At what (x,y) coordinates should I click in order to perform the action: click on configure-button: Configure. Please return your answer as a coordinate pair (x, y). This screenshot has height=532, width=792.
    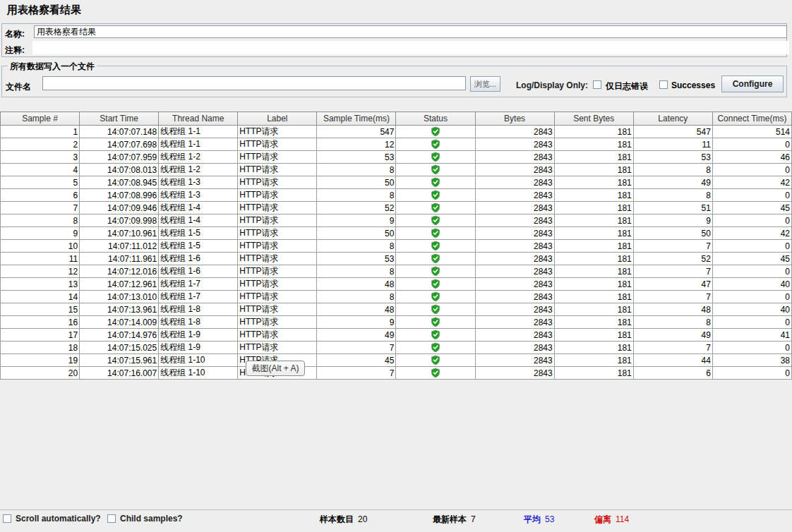
    Looking at the image, I should click on (752, 84).